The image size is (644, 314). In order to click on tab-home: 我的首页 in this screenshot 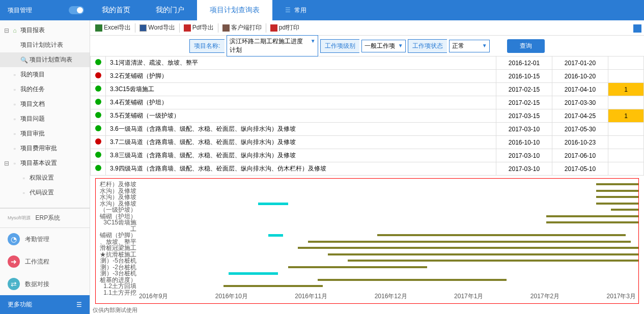, I will do `click(116, 10)`.